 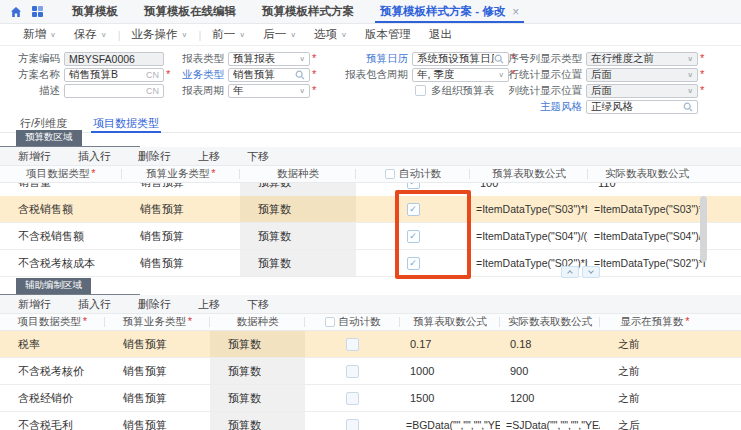 I want to click on table-scroll-spinner, so click(x=580, y=272).